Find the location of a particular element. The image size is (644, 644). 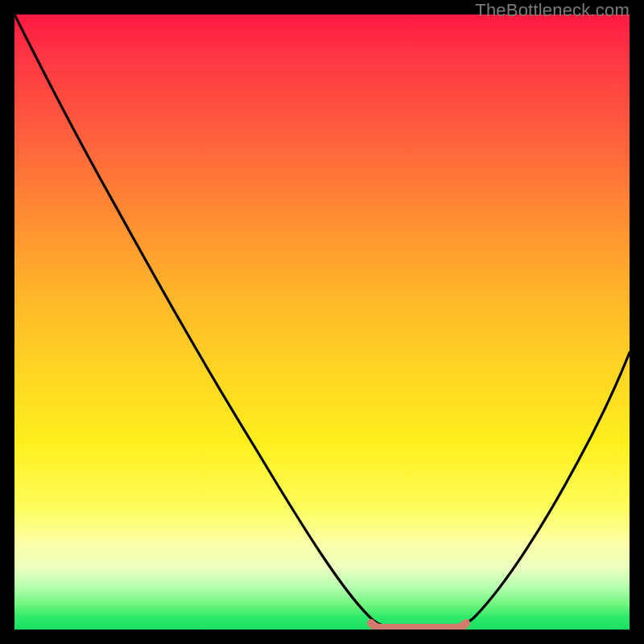

watermark-text: TheBottleneck.com is located at coordinates (552, 10).